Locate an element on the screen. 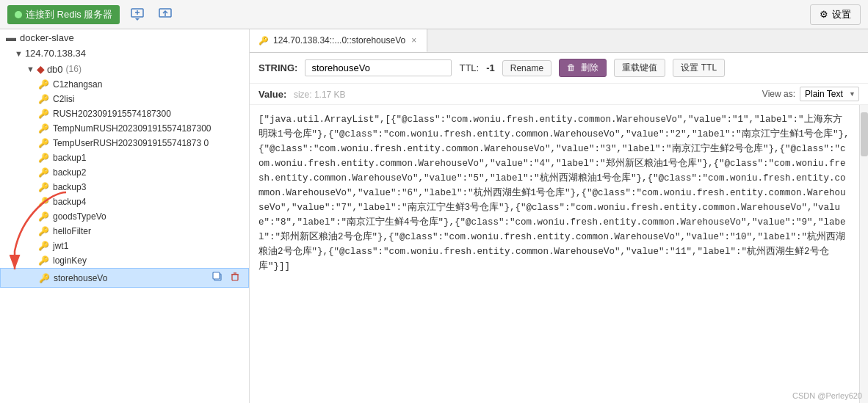 This screenshot has width=868, height=403. sidebar-item-db0: ▼ ◆ db0 (16) is located at coordinates (125, 69).